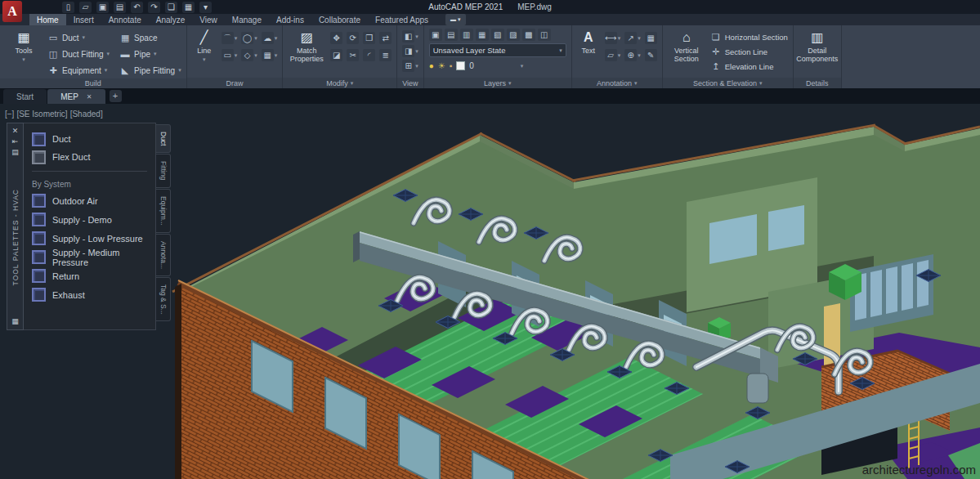 The width and height of the screenshot is (980, 479). What do you see at coordinates (817, 83) in the screenshot?
I see `panel-label-details: Details` at bounding box center [817, 83].